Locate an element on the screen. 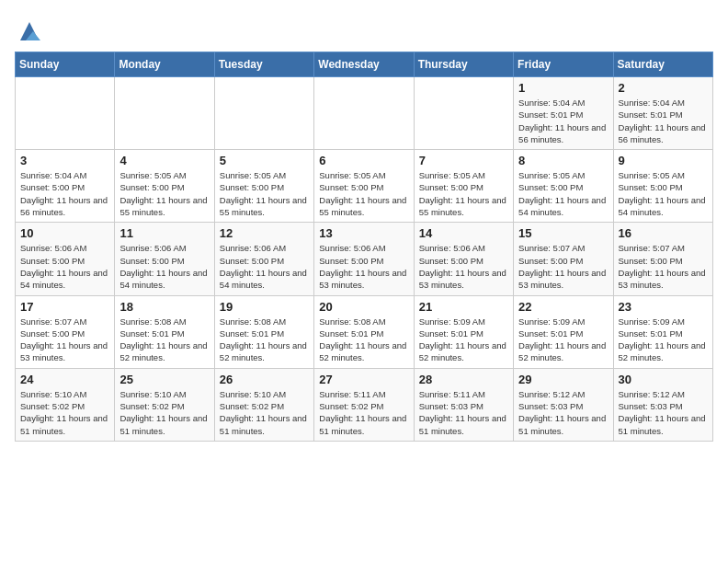  calendar-week-row: 24Sunrise: 5:10 AM Sunset: 5:02 PM Dayli… is located at coordinates (364, 405).